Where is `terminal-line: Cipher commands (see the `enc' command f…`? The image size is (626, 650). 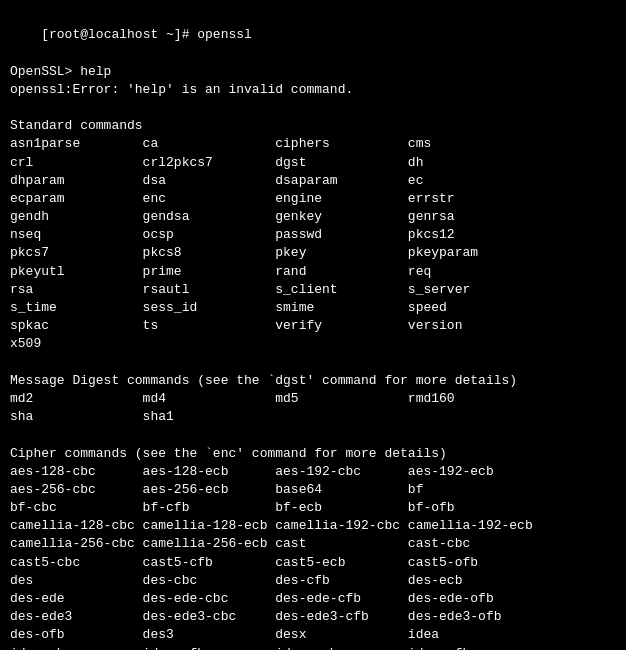 terminal-line: Cipher commands (see the `enc' command f… is located at coordinates (313, 454).